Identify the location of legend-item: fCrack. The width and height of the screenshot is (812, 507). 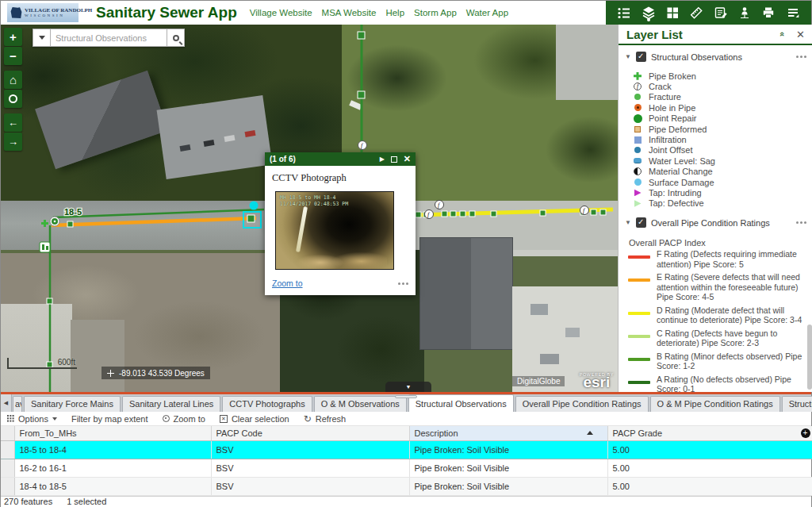
(715, 86).